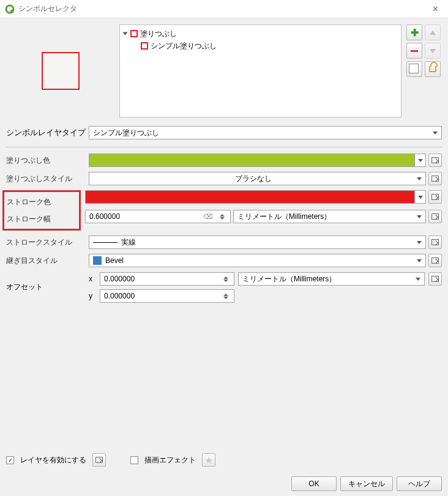  Describe the element at coordinates (184, 46) in the screenshot. I see `tree-child-label: シンプル塗りつぶし` at that location.